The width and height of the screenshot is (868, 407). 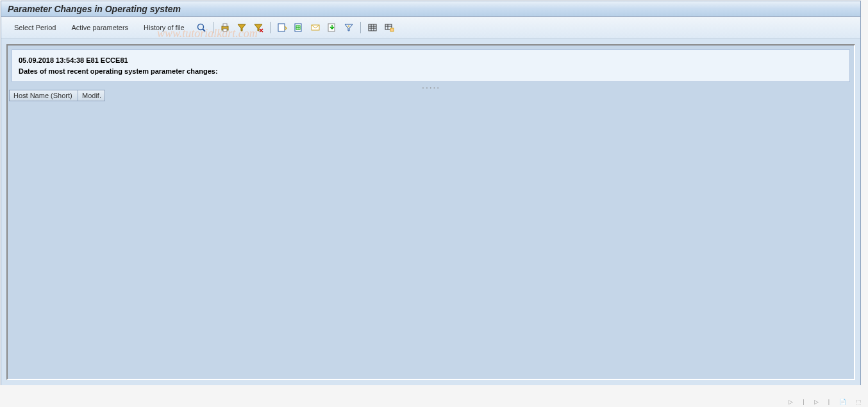 I want to click on title-bar: Parameter Changes in Operating system, so click(x=431, y=9).